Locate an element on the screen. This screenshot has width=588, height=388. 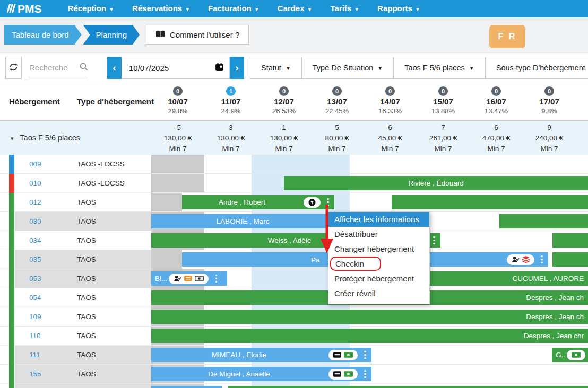
booking-bar: G.. is located at coordinates (570, 355).